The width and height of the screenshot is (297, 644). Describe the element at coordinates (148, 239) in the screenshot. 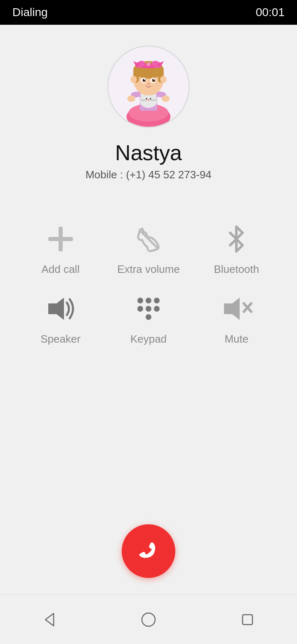

I see `extra-volume-icon` at that location.